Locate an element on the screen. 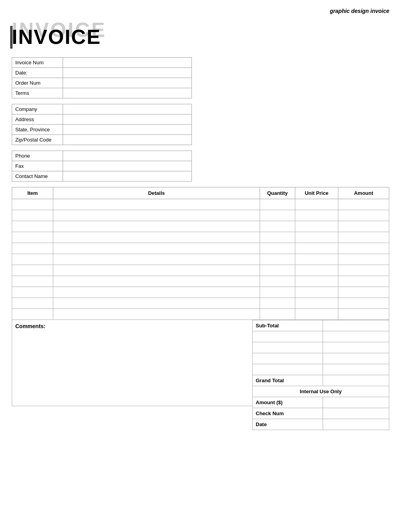 The height and width of the screenshot is (532, 401). items-table-header: Item Details Quantity Unit Price Amount is located at coordinates (200, 193).